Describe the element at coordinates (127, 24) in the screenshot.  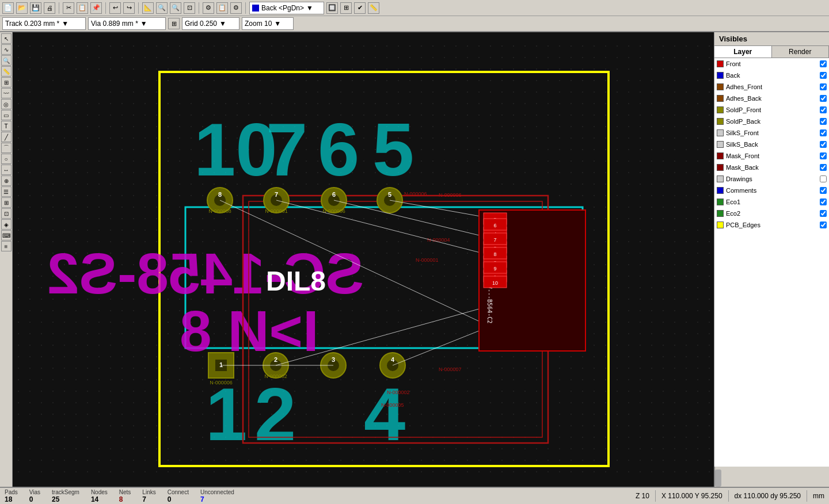
I see `via-size-dropdown: Via 0.889 mm * ▼` at that location.